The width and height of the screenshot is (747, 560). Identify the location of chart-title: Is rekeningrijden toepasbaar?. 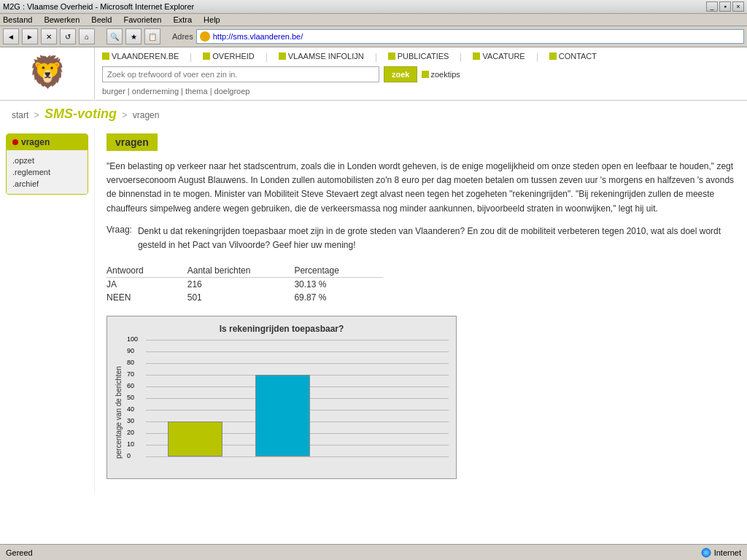
(282, 329).